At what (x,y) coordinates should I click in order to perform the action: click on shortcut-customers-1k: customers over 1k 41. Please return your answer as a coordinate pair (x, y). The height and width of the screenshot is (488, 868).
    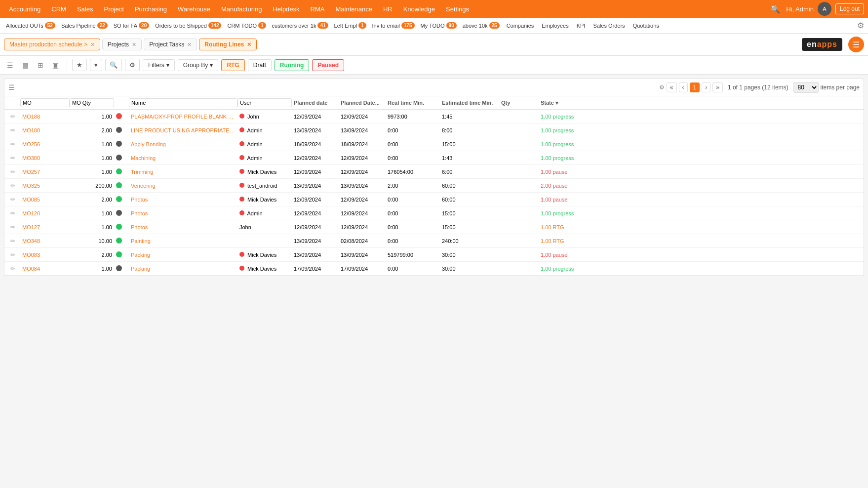
    Looking at the image, I should click on (300, 26).